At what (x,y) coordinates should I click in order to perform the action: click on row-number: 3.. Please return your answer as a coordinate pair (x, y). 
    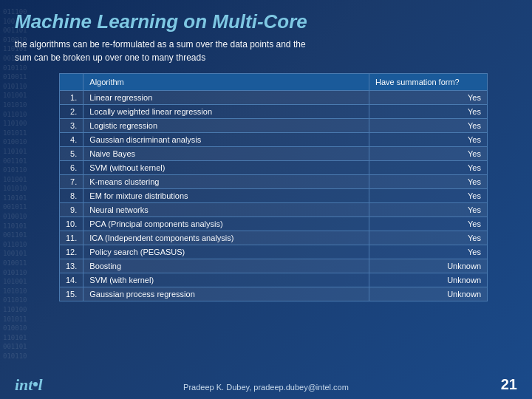
    Looking at the image, I should click on (72, 126).